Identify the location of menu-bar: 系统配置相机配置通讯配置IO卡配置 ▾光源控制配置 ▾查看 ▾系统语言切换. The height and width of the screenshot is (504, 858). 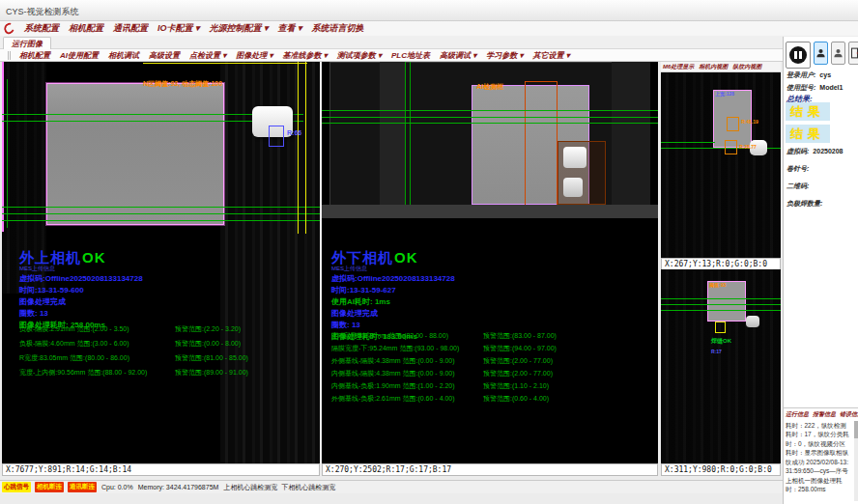
(429, 29).